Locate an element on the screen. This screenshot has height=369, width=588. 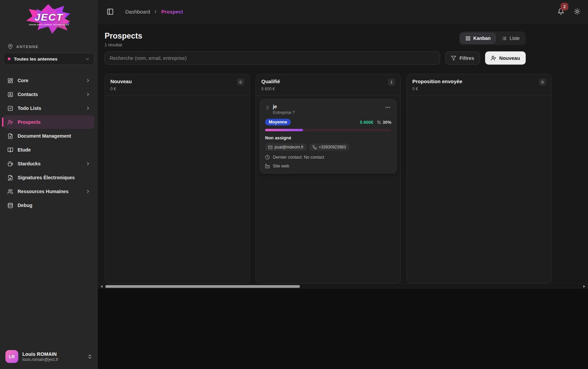
prospect-amount: 5 600€ is located at coordinates (367, 122).